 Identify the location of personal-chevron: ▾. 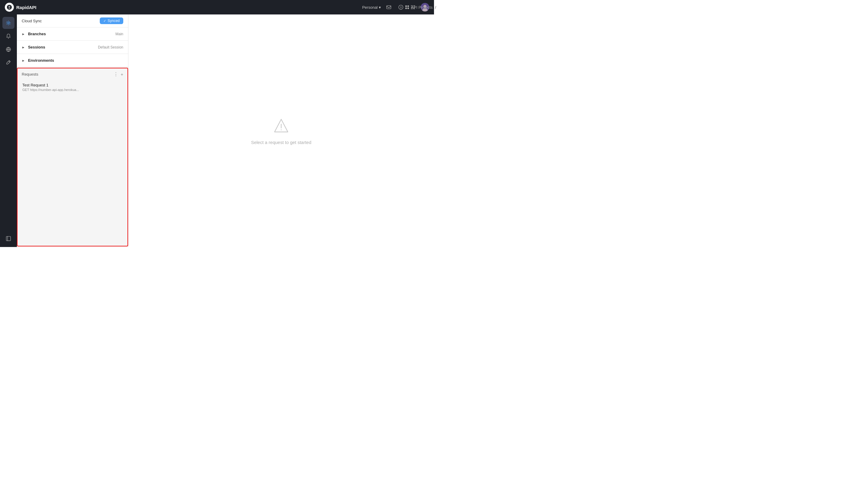
(380, 7).